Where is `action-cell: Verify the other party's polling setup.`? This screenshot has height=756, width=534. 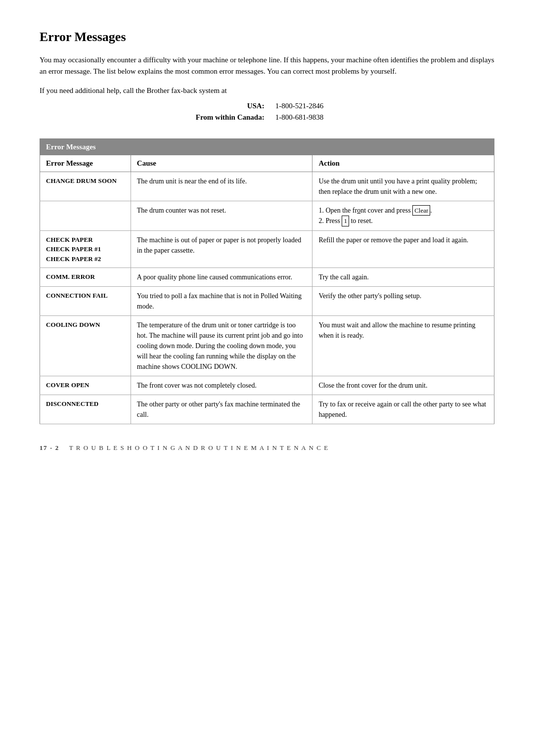 action-cell: Verify the other party's polling setup. is located at coordinates (403, 302).